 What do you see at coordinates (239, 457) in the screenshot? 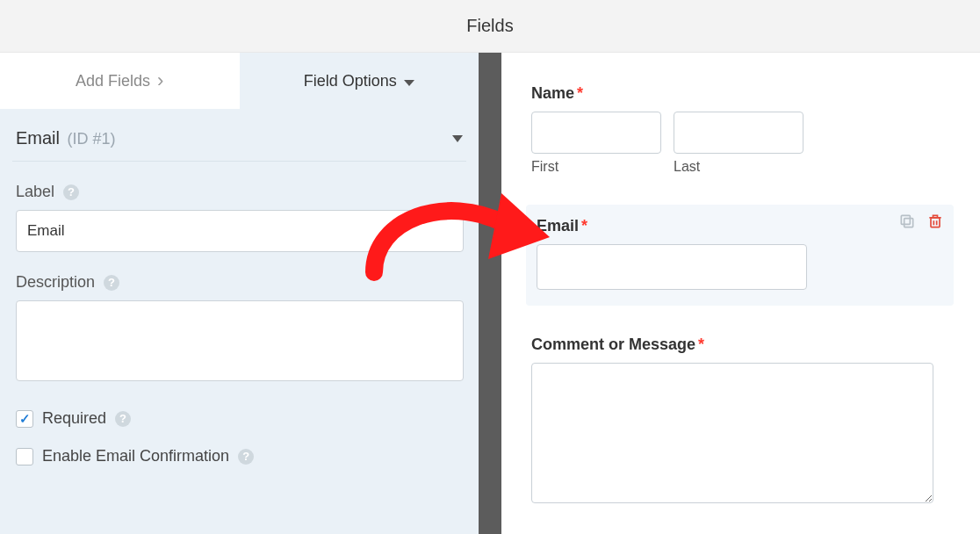
I see `enable-confirmation-row: Enable Email Confirmation ?` at bounding box center [239, 457].